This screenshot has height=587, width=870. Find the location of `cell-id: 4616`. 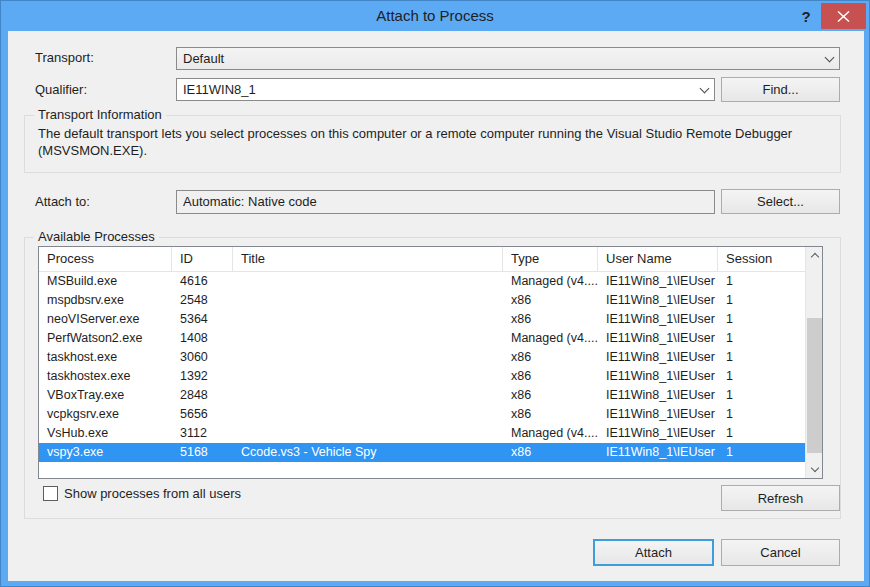

cell-id: 4616 is located at coordinates (202, 282).